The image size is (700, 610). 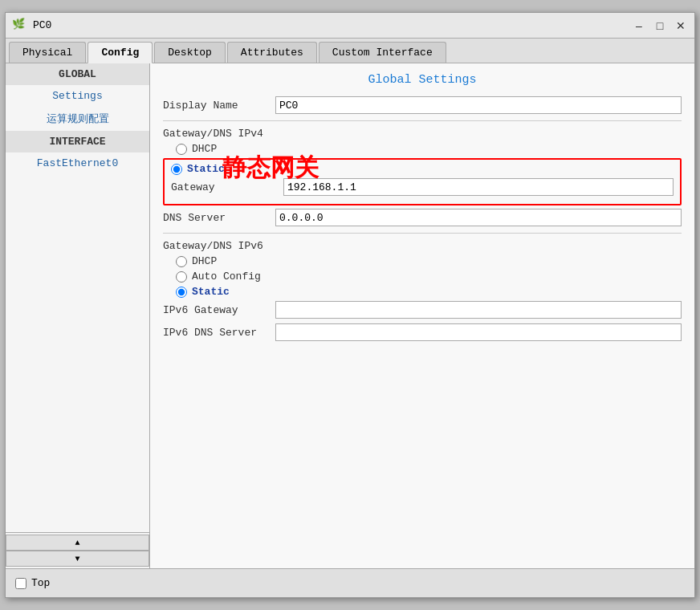 What do you see at coordinates (422, 105) in the screenshot?
I see `display-name-row: Display Name` at bounding box center [422, 105].